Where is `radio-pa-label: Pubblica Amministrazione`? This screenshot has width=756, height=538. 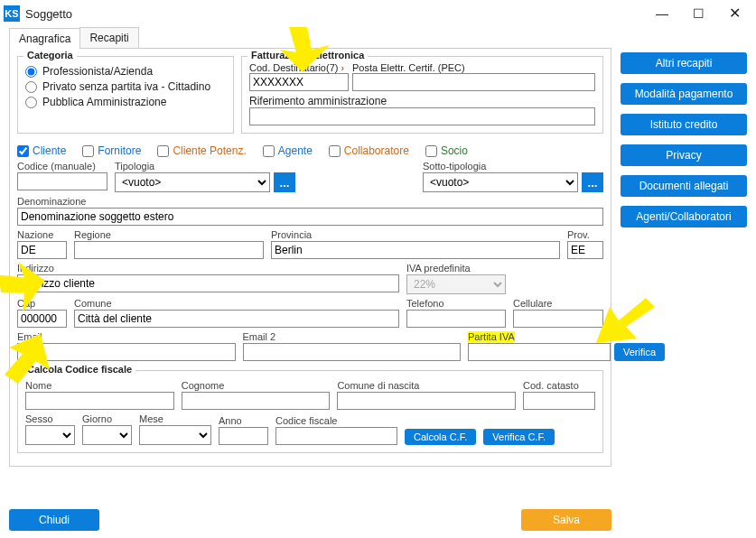 radio-pa-label: Pubblica Amministrazione is located at coordinates (105, 102).